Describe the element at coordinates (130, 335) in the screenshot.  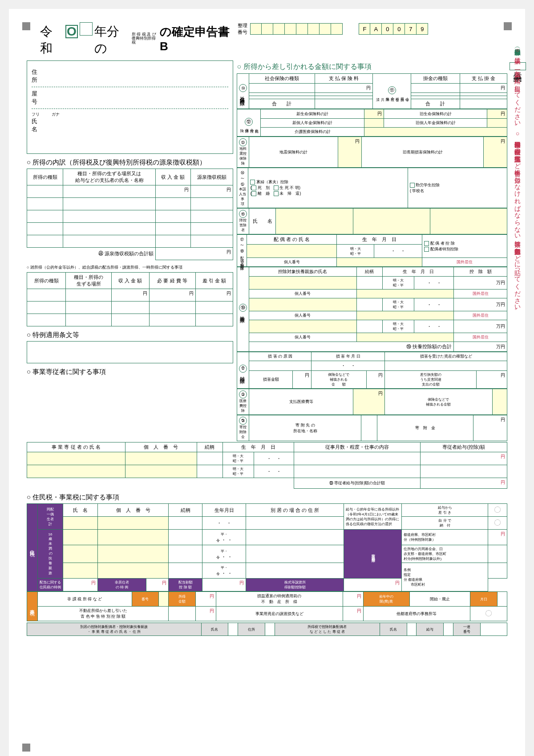
I see `sec3-heading: ○ 特例適用条文等` at that location.